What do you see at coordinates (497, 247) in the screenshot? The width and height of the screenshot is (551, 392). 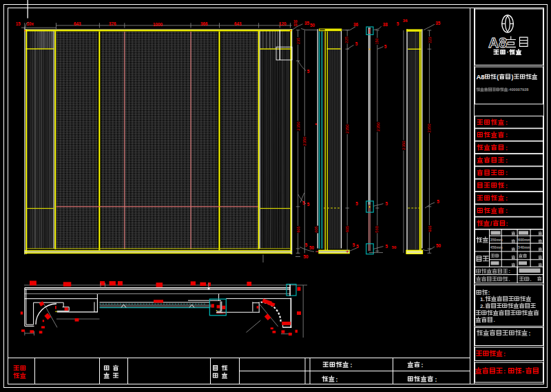 I see `svg-text: 450mm` at bounding box center [497, 247].